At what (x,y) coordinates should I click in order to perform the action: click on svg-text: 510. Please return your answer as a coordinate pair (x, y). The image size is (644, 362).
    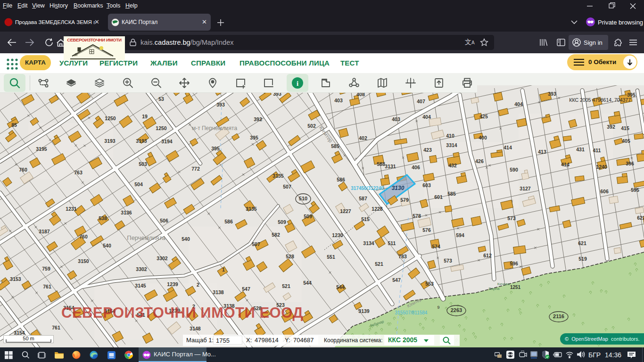
    Looking at the image, I should click on (303, 198).